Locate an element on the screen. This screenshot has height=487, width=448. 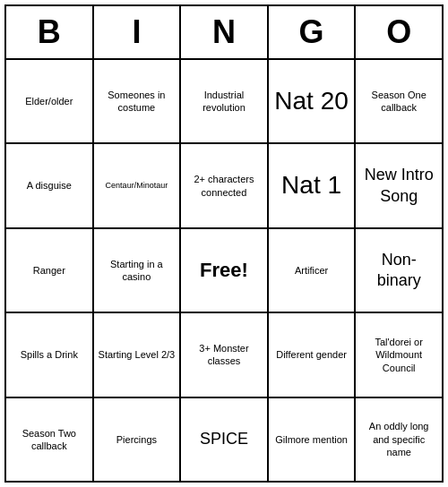
bingo-cell-1-3: Nat 1 is located at coordinates (313, 185).